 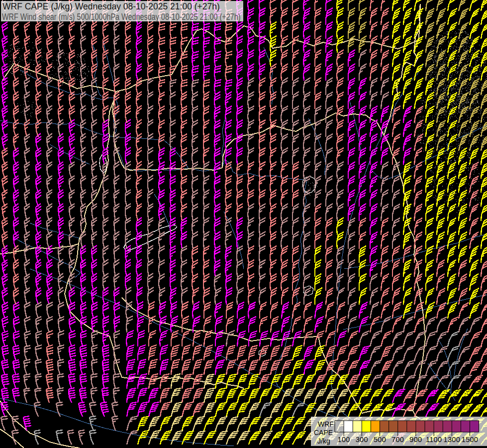 What do you see at coordinates (470, 440) in the screenshot?
I see `svg-text: 1500` at bounding box center [470, 440].